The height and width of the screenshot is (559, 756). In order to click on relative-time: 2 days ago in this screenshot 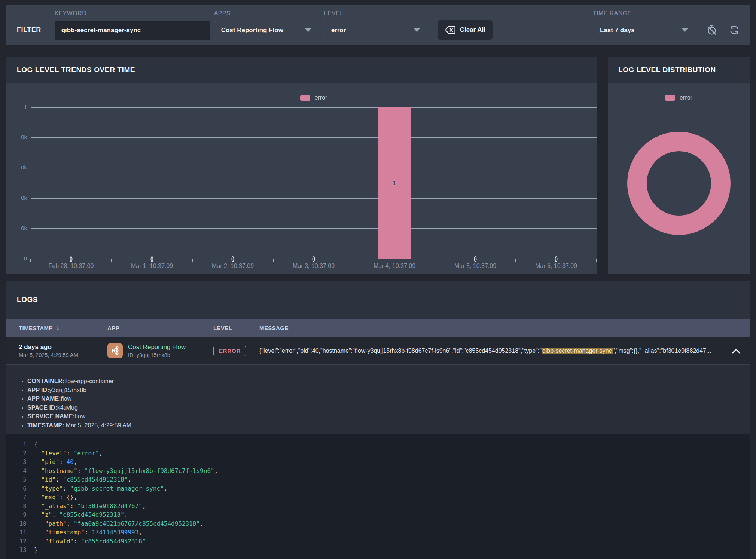, I will do `click(63, 347)`.